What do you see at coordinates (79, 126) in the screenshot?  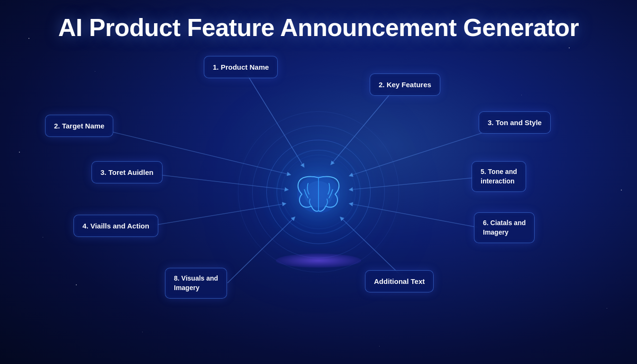 I see `node-target-name: 2. Target Name` at bounding box center [79, 126].